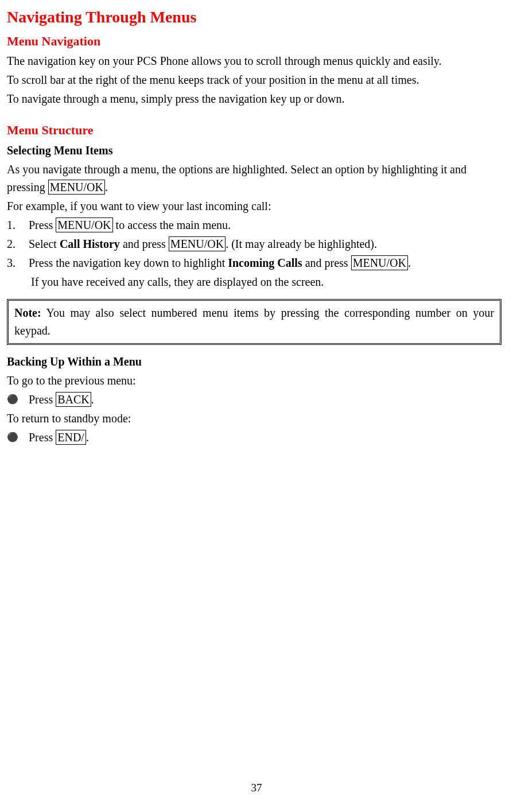 This screenshot has height=812, width=513. What do you see at coordinates (254, 17) in the screenshot?
I see `page-title: Navigating Through Menus` at bounding box center [254, 17].